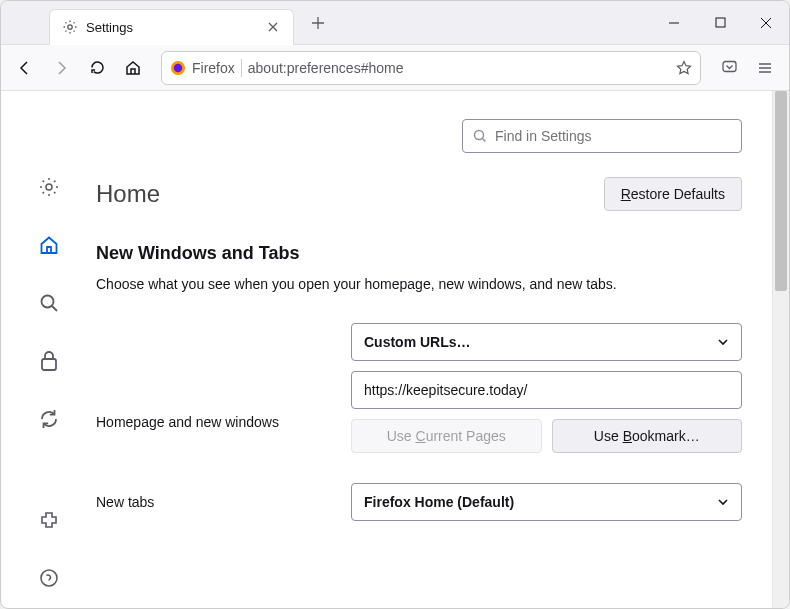 The image size is (790, 609). What do you see at coordinates (766, 23) in the screenshot?
I see `close-window-button` at bounding box center [766, 23].